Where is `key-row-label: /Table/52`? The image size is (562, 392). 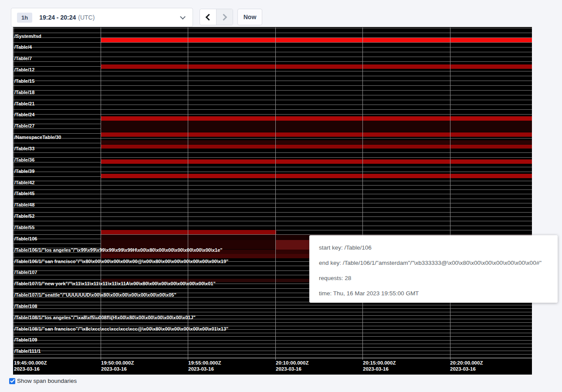
key-row-label: /Table/52 is located at coordinates (24, 216).